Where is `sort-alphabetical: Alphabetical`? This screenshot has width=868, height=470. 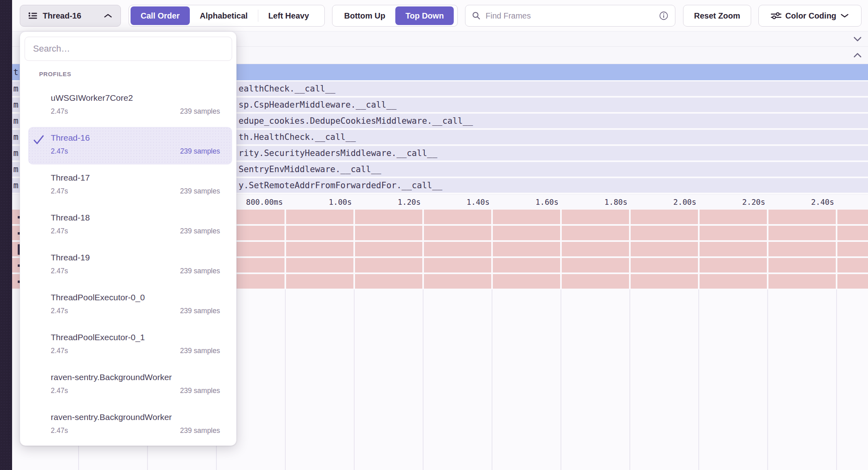 sort-alphabetical: Alphabetical is located at coordinates (224, 16).